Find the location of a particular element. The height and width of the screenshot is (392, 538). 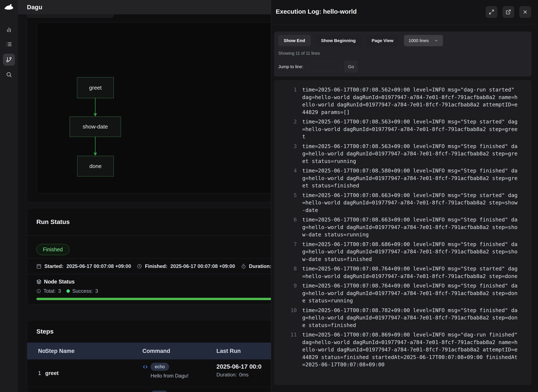

page-view-button: Page View is located at coordinates (383, 41).